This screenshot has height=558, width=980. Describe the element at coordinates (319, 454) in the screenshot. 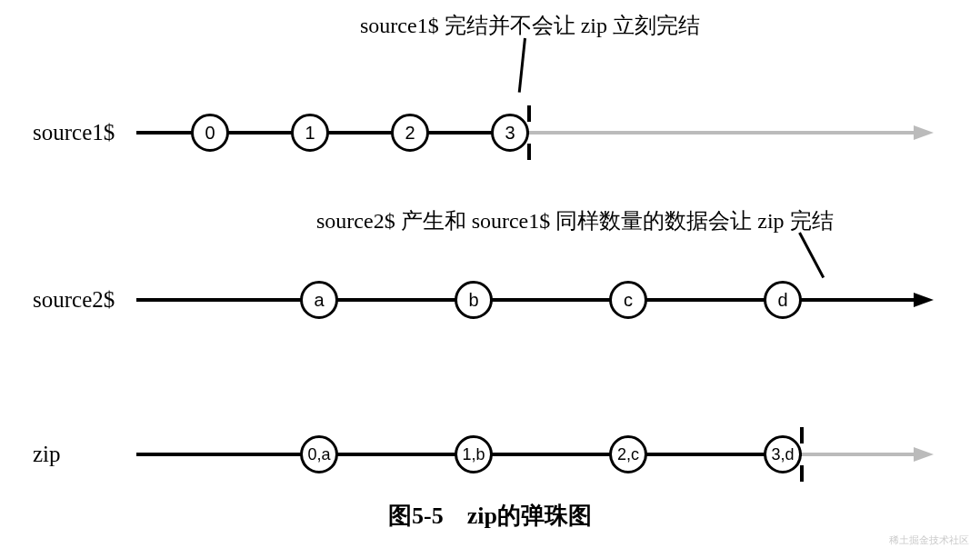

I see `marble-zip-0: 0,a` at that location.